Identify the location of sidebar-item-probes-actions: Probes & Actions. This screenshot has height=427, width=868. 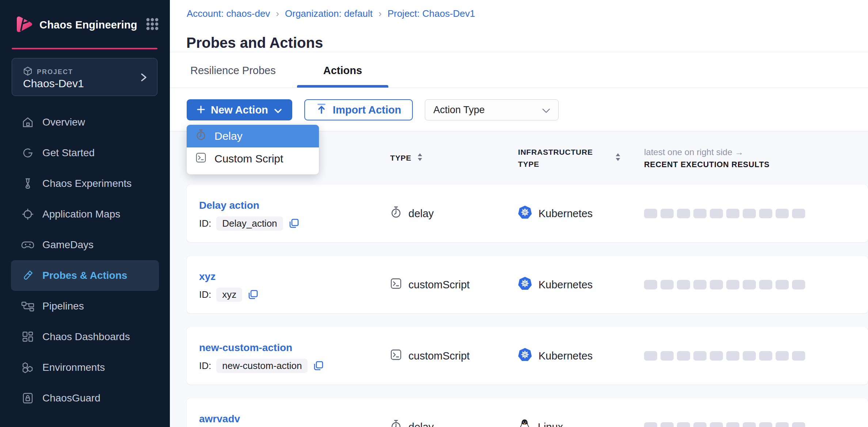
(85, 276).